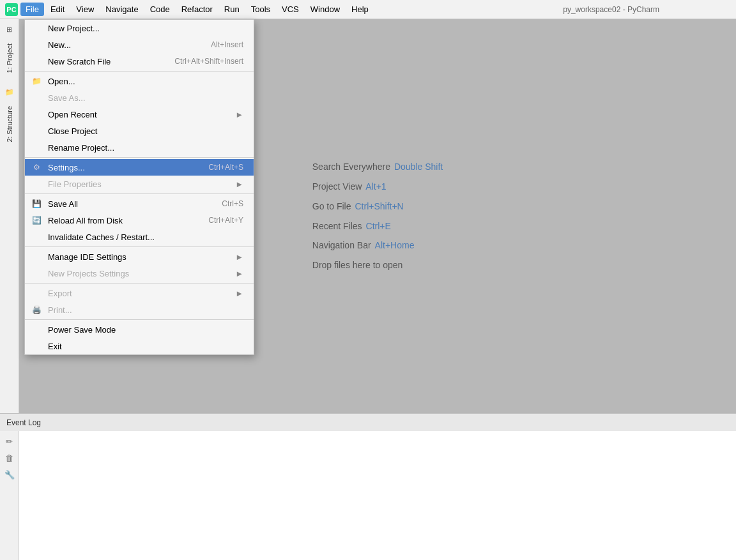 The image size is (736, 560). I want to click on menu-file: File, so click(32, 9).